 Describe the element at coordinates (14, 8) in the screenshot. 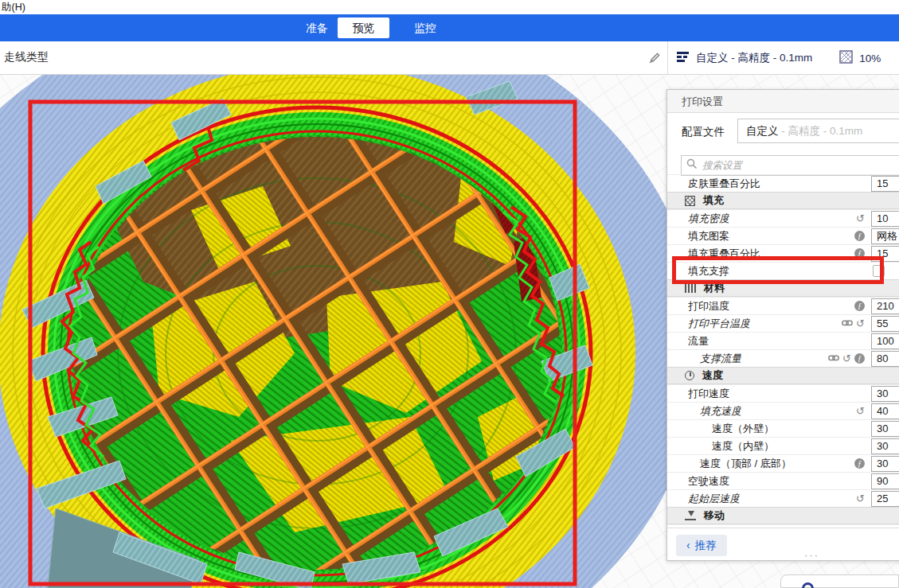

I see `menu-help: 助(H)` at that location.